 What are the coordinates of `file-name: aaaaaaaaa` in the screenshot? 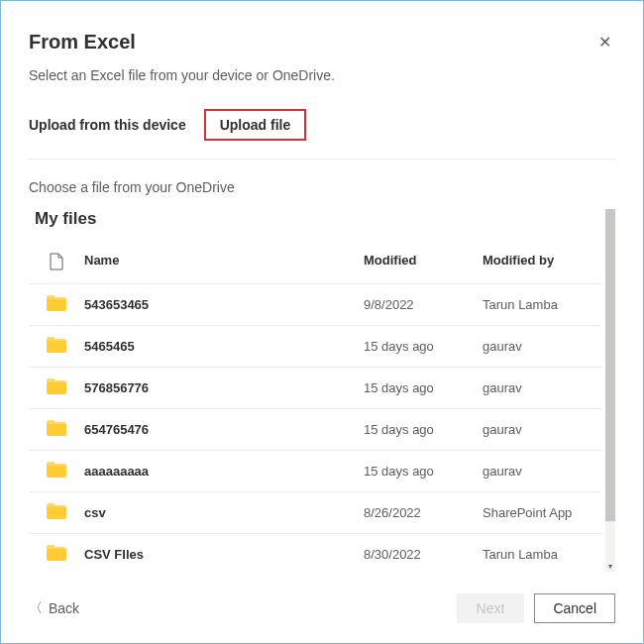 It's located at (224, 472).